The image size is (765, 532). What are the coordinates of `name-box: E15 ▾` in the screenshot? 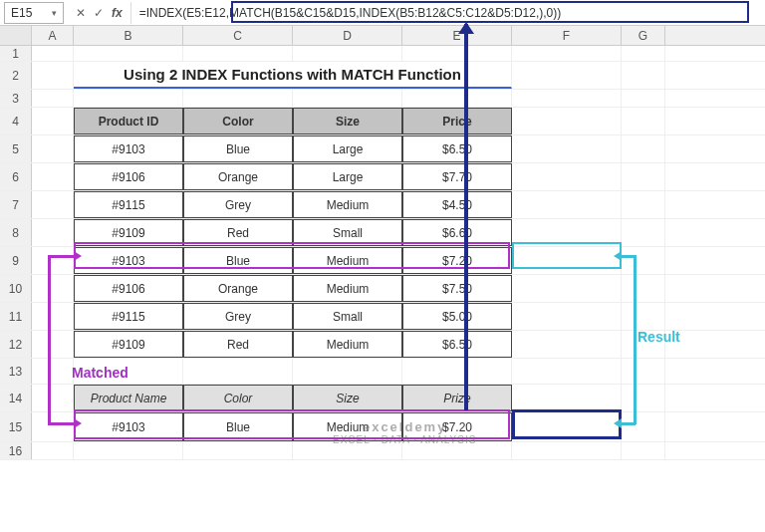 It's located at (34, 13).